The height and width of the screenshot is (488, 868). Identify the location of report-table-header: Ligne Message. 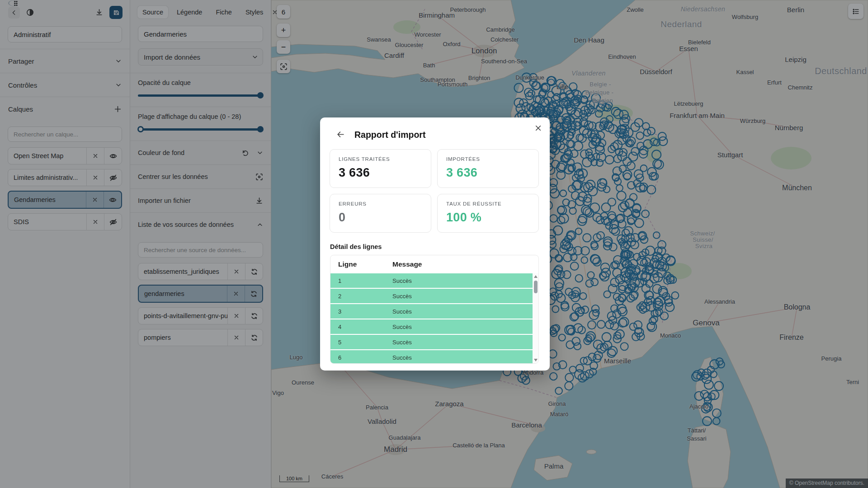
(434, 264).